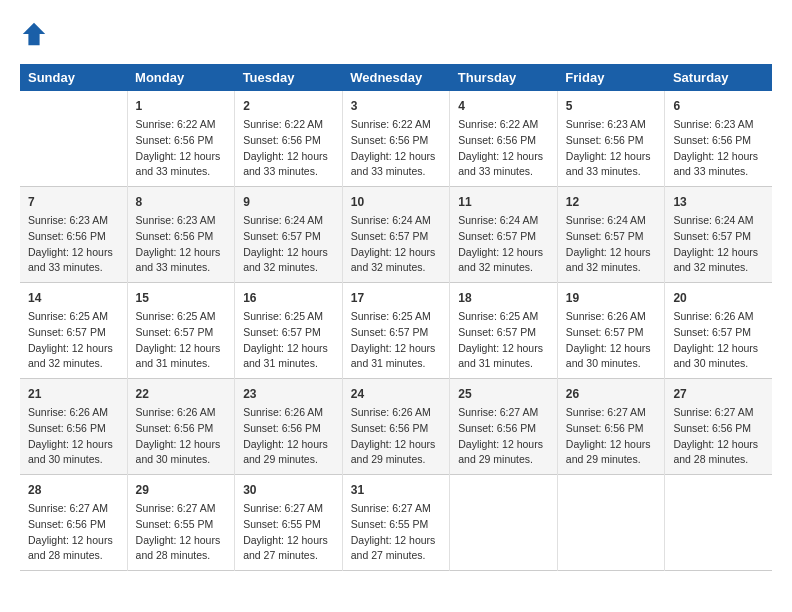 Image resolution: width=792 pixels, height=612 pixels. What do you see at coordinates (288, 202) in the screenshot?
I see `day-number: 9` at bounding box center [288, 202].